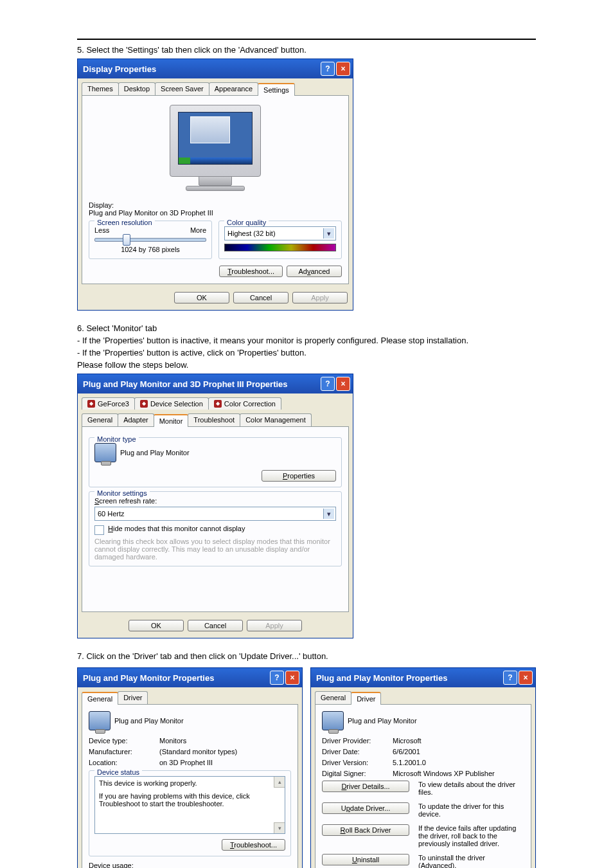 The height and width of the screenshot is (868, 613). I want to click on color-quality-value: Highest (32 bit), so click(252, 233).